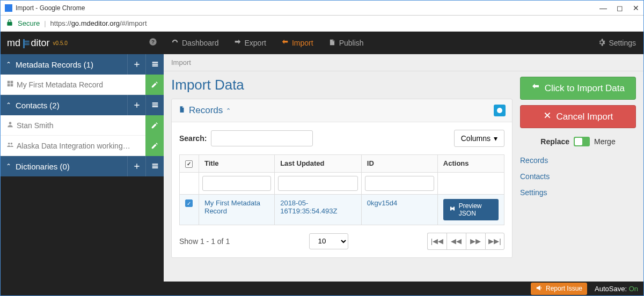 The width and height of the screenshot is (644, 296). What do you see at coordinates (82, 64) in the screenshot?
I see `sidebar-section-metadata: ⌃ Metadata Records (1)` at bounding box center [82, 64].